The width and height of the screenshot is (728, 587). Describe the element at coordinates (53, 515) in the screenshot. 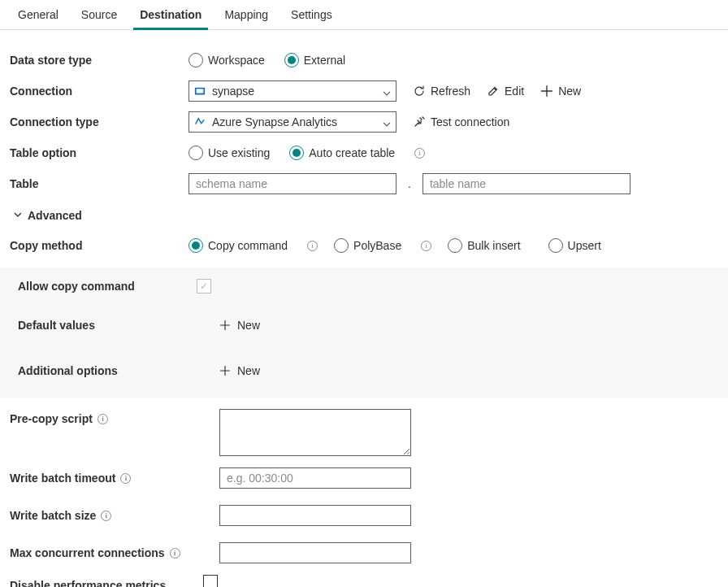

I see `label-write-batch-size-text: Write batch size` at that location.